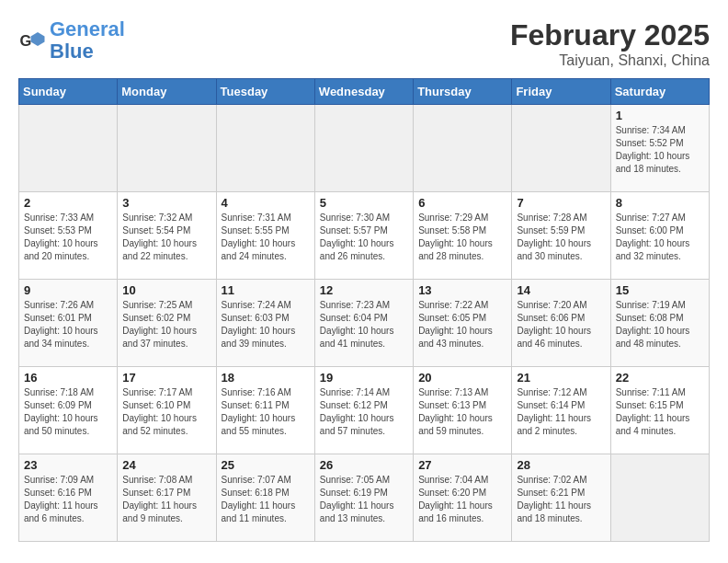  Describe the element at coordinates (266, 412) in the screenshot. I see `day-info: Sunrise: 7:16 AM Sunset: 6:11 PM Dayligh…` at that location.